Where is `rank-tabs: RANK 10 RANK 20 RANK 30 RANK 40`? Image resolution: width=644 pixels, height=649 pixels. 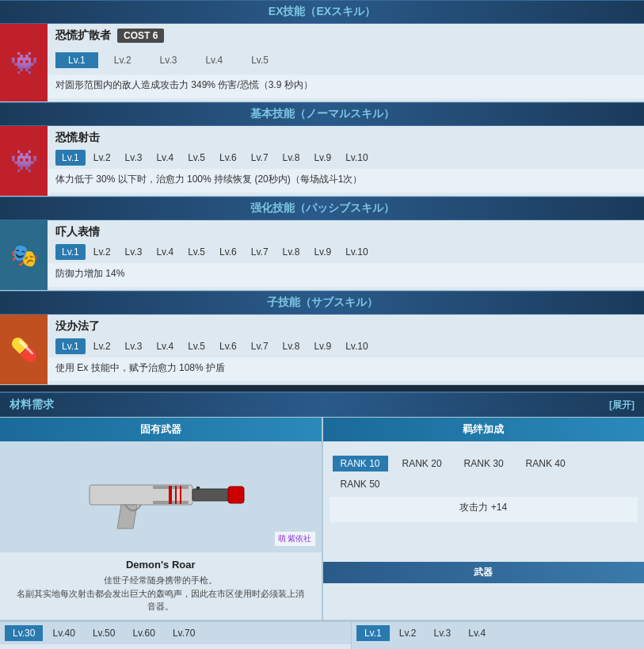 rank-tabs: RANK 10 RANK 20 RANK 30 RANK 40 is located at coordinates (484, 461).